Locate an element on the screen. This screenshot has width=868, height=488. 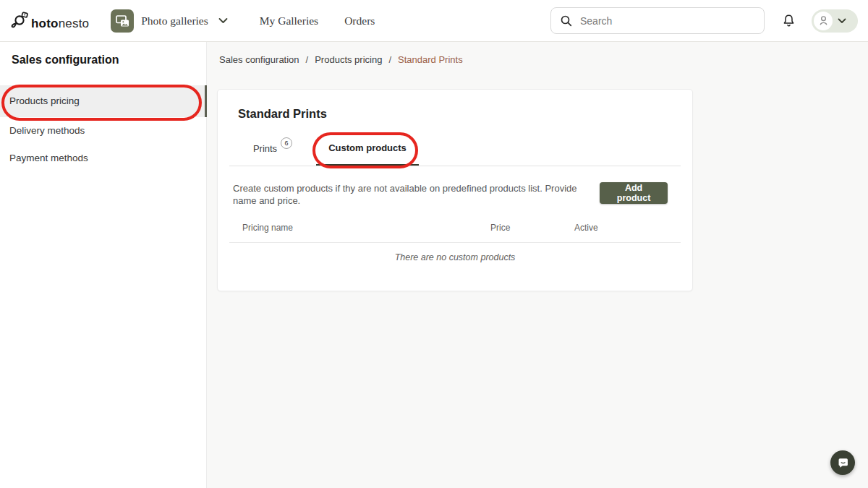
breadcrumb-products-pricing: Products pricing is located at coordinates (349, 59).